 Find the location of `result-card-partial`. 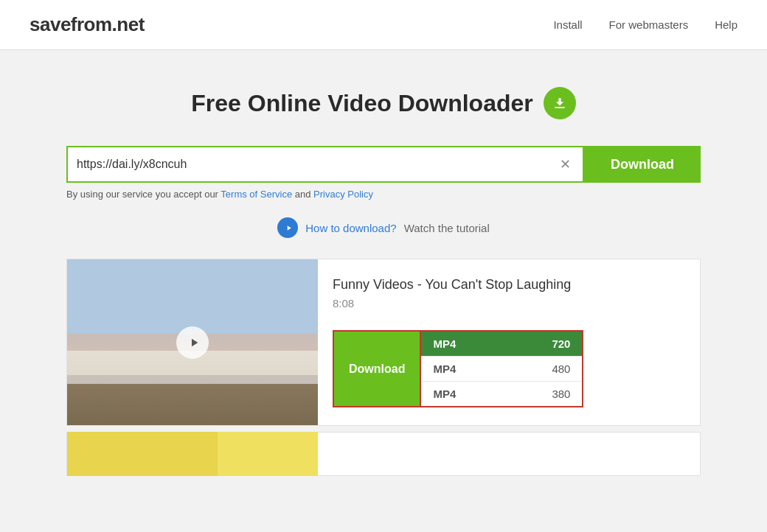

result-card-partial is located at coordinates (384, 454).